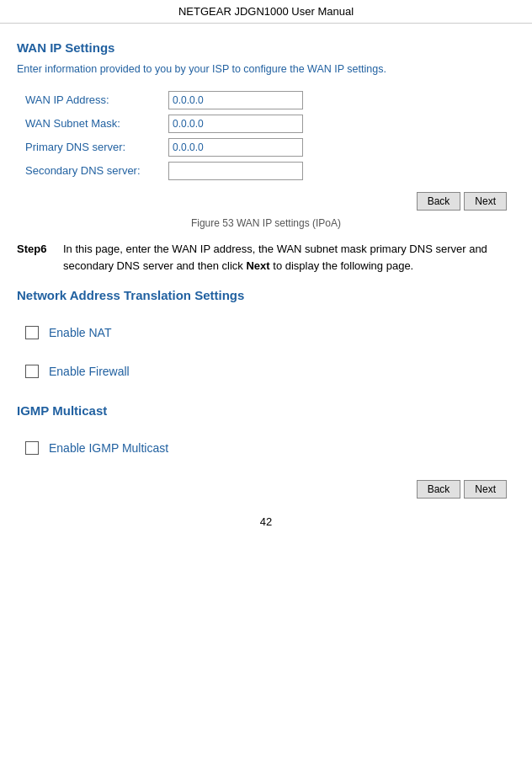 The height and width of the screenshot is (784, 532). I want to click on wan-ip-row: WAN IP Address:, so click(270, 100).